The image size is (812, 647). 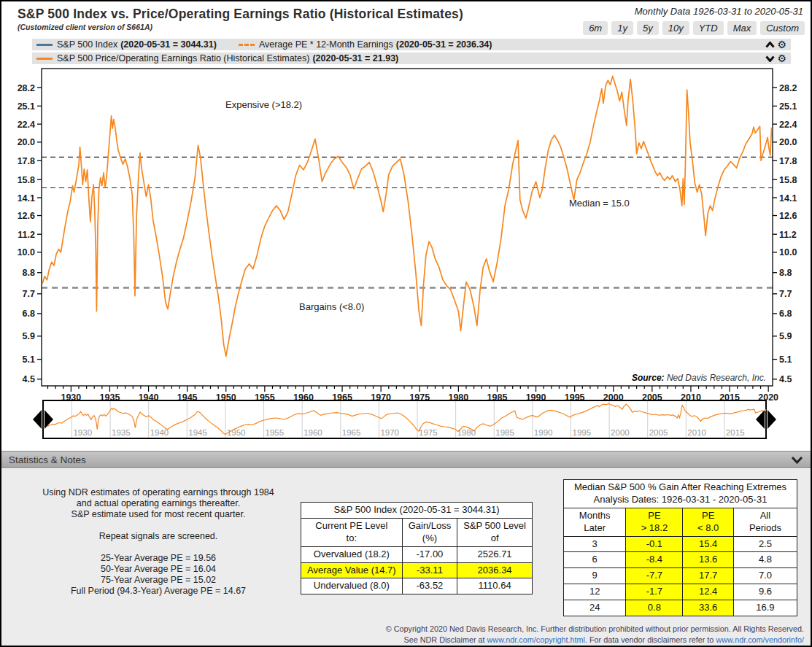 I want to click on copyright-text-segment: . For data vendor disclaimers refer to, so click(x=651, y=640).